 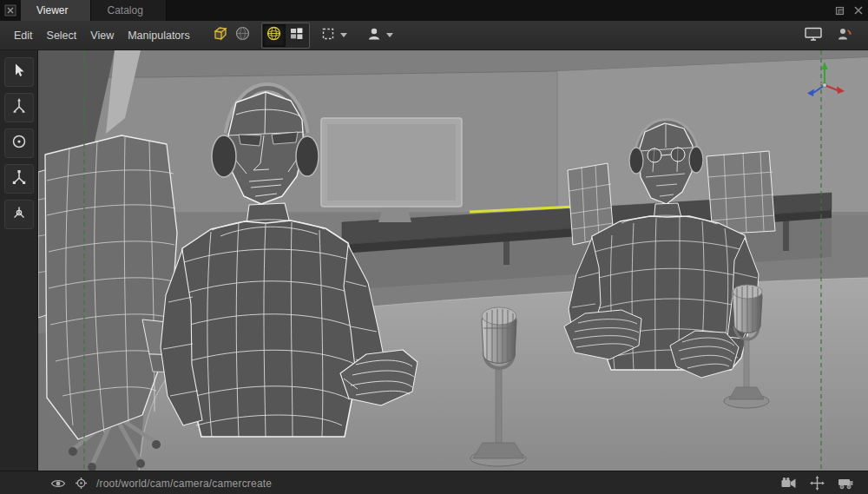 I want to click on select-arrow-button, so click(x=19, y=72).